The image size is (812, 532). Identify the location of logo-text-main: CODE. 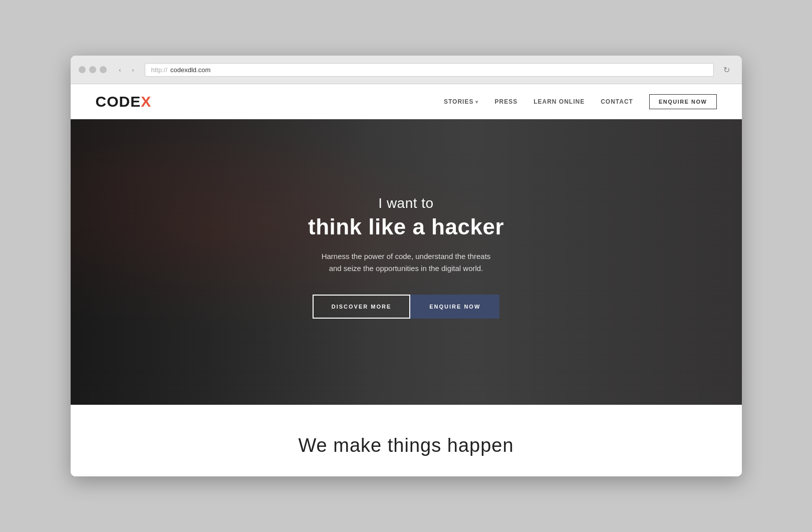
(118, 101).